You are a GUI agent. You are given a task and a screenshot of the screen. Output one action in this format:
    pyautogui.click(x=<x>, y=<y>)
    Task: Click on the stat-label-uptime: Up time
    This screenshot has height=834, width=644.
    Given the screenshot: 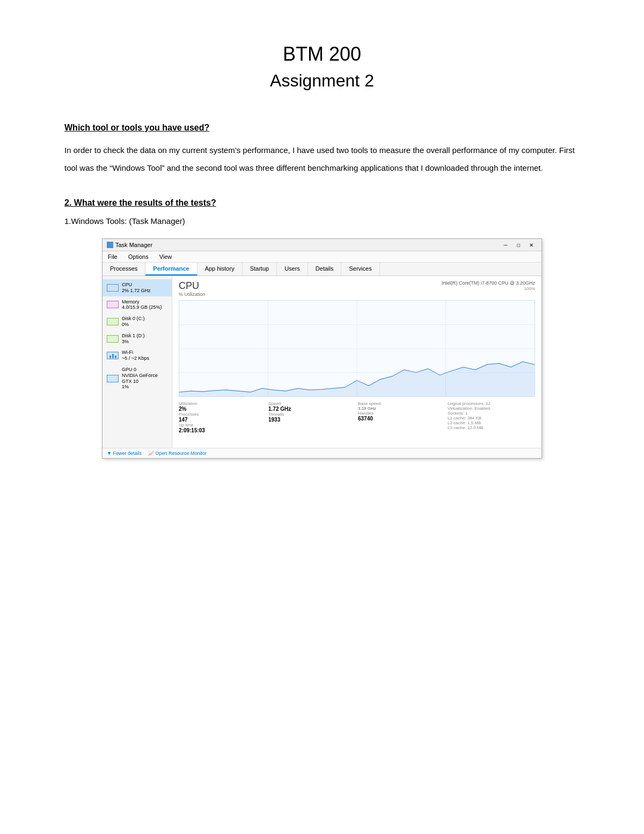 What is the action you would take?
    pyautogui.click(x=222, y=425)
    